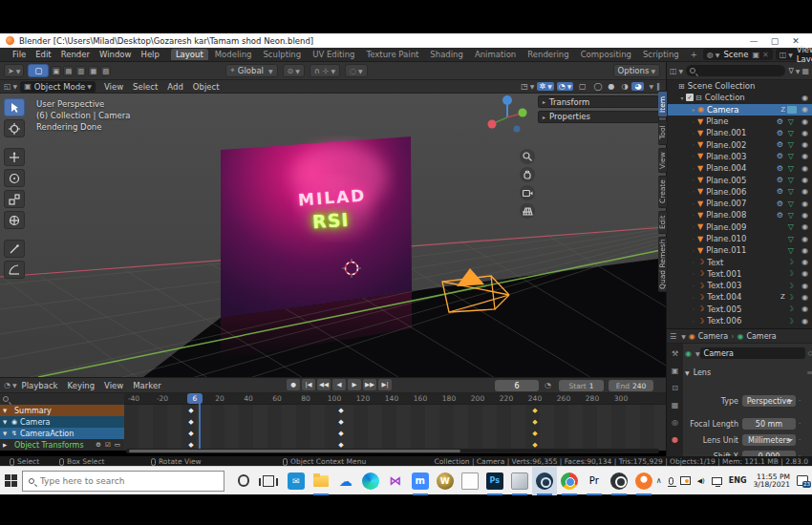 The height and width of the screenshot is (525, 812). What do you see at coordinates (739, 121) in the screenshot?
I see `outliner-row: · ✓ ▼ Plane ⚙ ▽ ◉` at bounding box center [739, 121].